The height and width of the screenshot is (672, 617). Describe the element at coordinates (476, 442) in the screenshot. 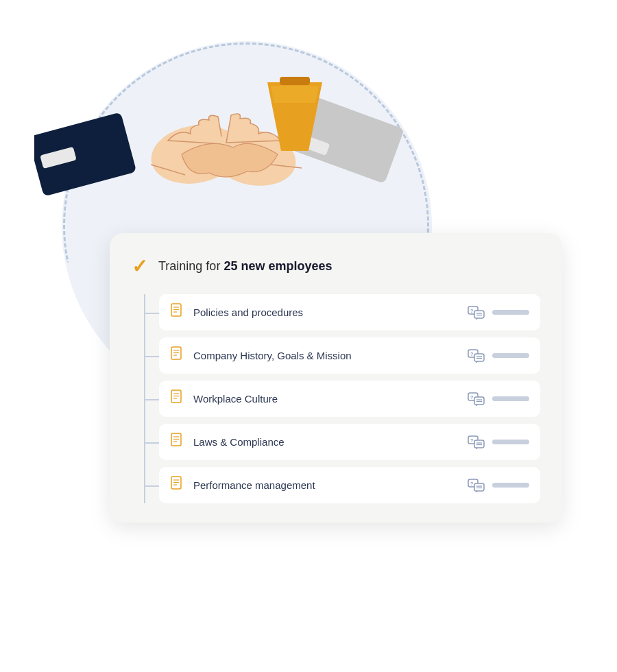

I see `quiz-chat-icon-4: ?` at that location.